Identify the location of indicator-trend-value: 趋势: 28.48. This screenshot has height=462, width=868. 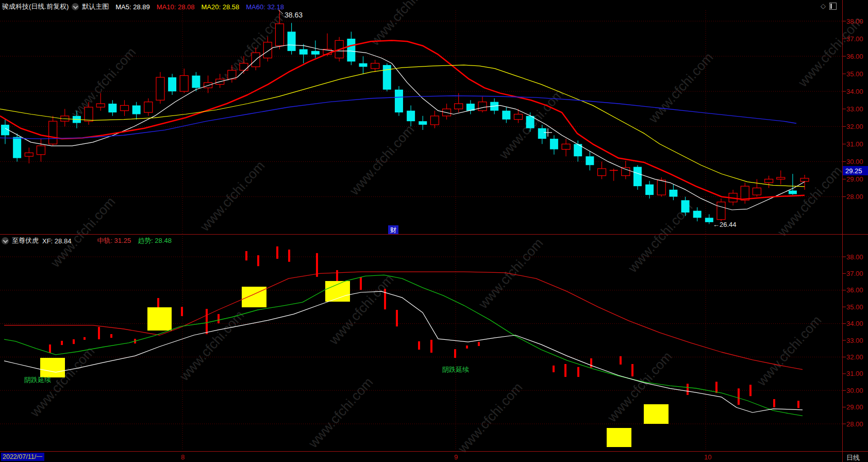
(155, 241).